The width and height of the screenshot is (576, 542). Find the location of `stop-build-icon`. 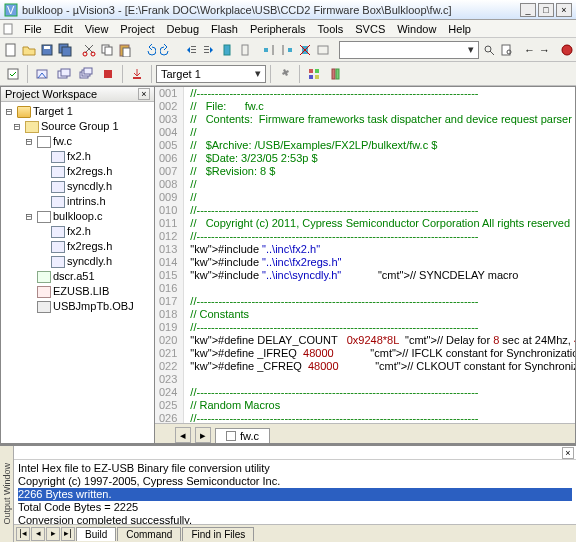

stop-build-icon is located at coordinates (108, 74).